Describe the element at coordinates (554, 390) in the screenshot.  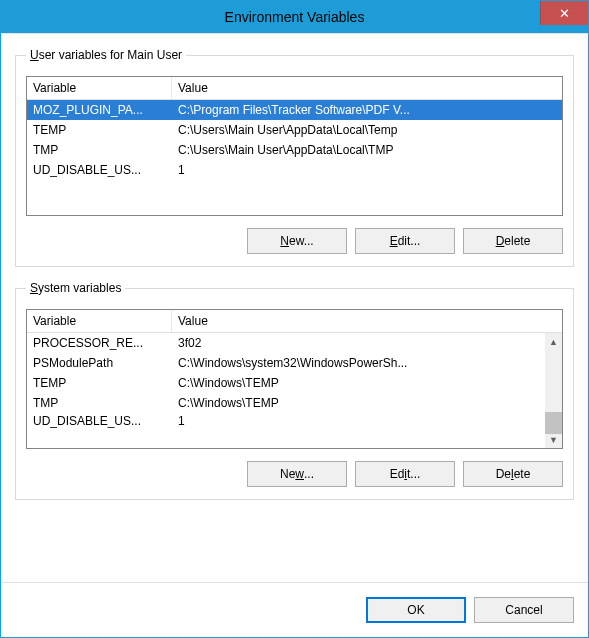
I see `system-scrollbar: ▲ ▼` at that location.